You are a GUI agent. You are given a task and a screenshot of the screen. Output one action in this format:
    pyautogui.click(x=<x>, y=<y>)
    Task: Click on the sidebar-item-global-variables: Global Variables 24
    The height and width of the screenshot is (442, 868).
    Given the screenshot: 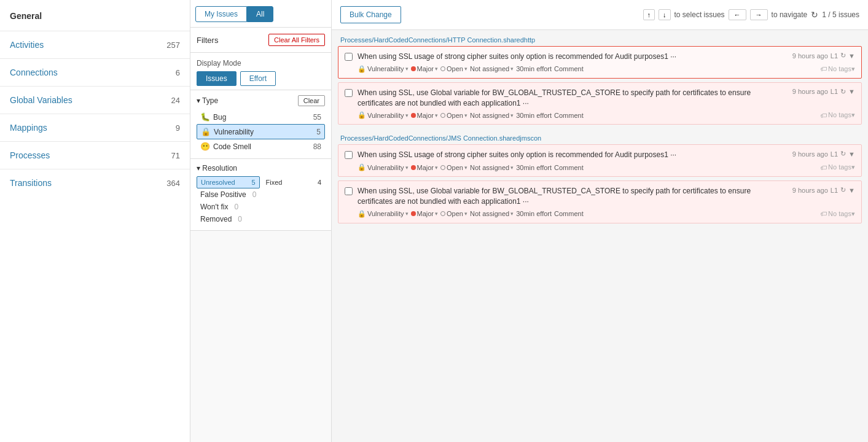 What is the action you would take?
    pyautogui.click(x=95, y=99)
    